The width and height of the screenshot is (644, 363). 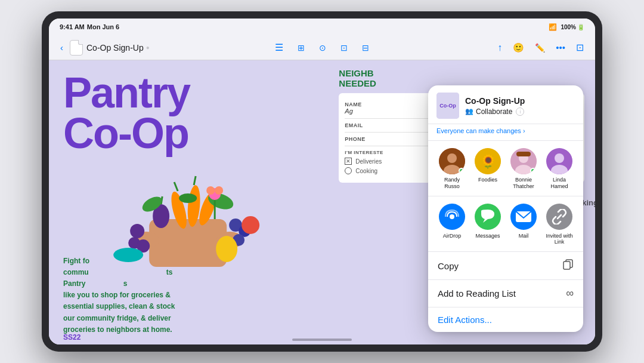 I want to click on grid-view-button: ⊞, so click(x=301, y=48).